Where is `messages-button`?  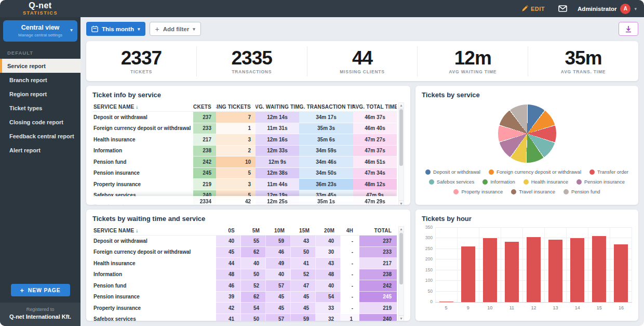
messages-button is located at coordinates (563, 8).